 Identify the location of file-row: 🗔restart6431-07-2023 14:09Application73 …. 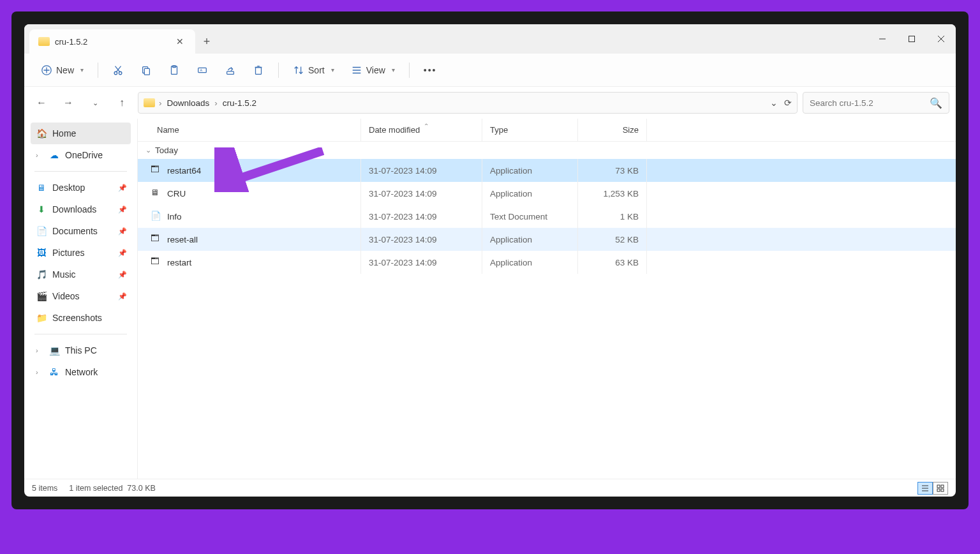
(547, 170).